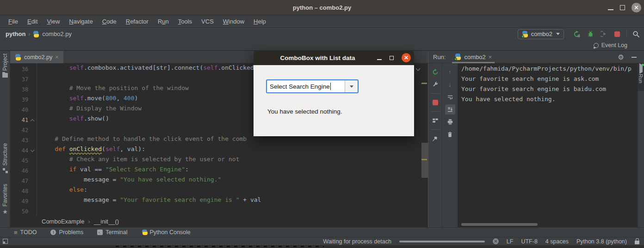 The height and width of the screenshot is (248, 644). I want to click on interpreter-widget: Python 3.8 (python), so click(601, 242).